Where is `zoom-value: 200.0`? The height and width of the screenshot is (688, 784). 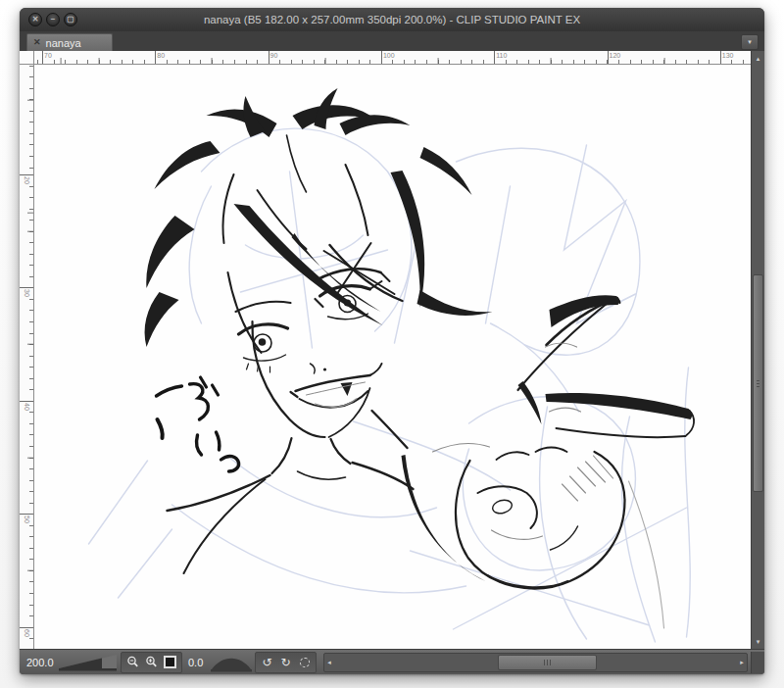
zoom-value: 200.0 is located at coordinates (41, 663).